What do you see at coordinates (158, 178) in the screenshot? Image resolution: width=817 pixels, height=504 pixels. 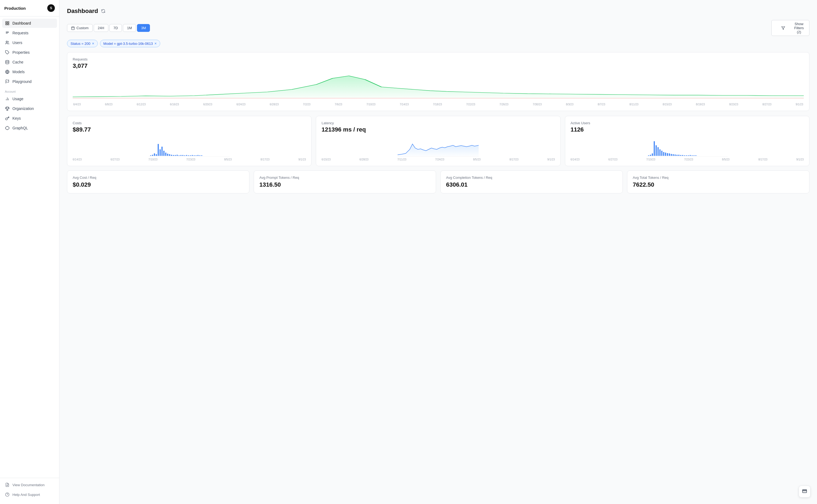 I see `stat-label: Avg Cost / Req` at bounding box center [158, 178].